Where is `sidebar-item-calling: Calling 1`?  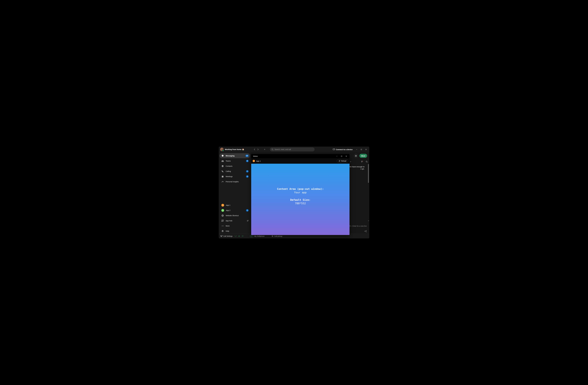
sidebar-item-calling: Calling 1 is located at coordinates (235, 171).